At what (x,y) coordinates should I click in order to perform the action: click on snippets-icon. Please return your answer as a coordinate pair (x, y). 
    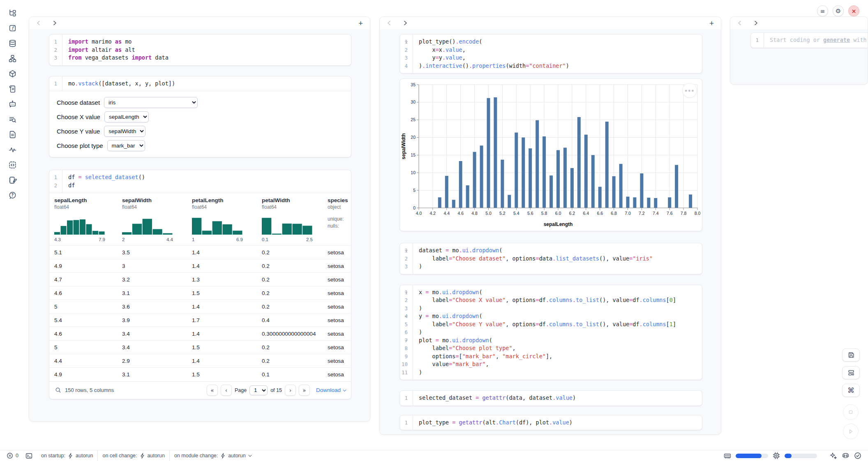
    Looking at the image, I should click on (12, 119).